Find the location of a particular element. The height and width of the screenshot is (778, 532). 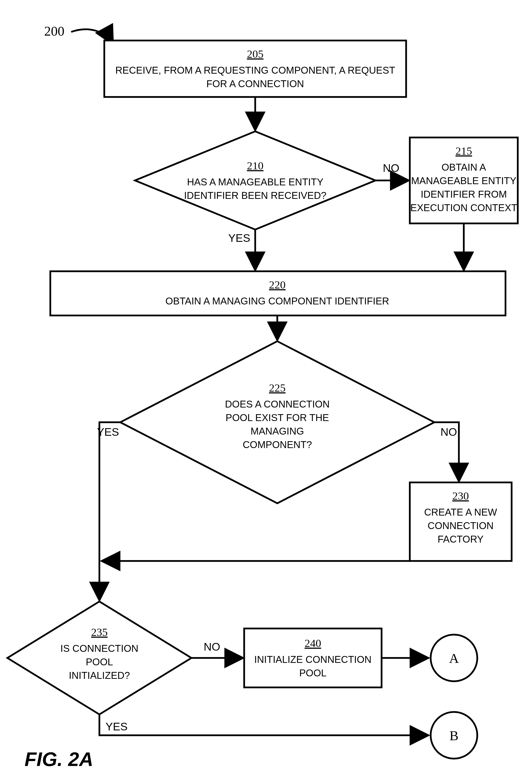

node-235-ref: 235 is located at coordinates (99, 632).